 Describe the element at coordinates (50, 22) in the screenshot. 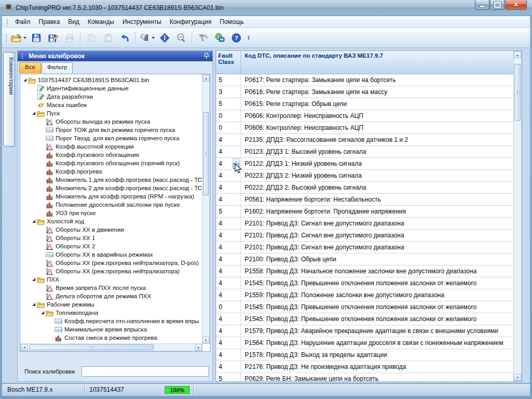

I see `menu-edit: Правка` at that location.